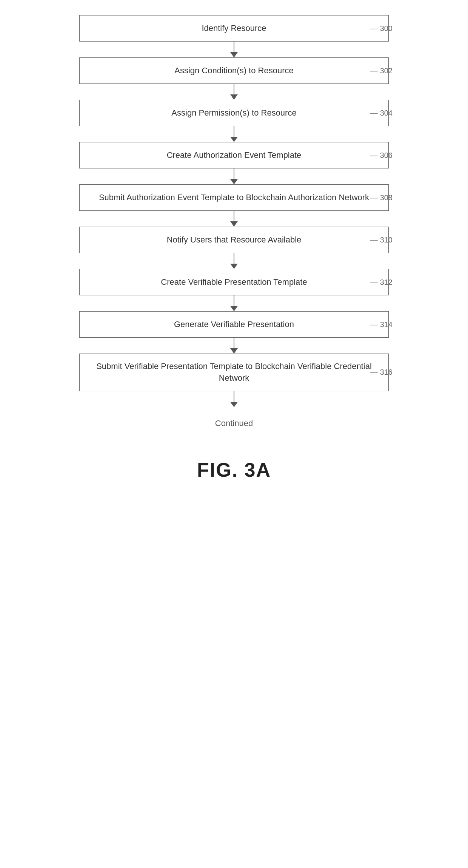  I want to click on step-306-box: Create Authorization Event Template, so click(234, 155).